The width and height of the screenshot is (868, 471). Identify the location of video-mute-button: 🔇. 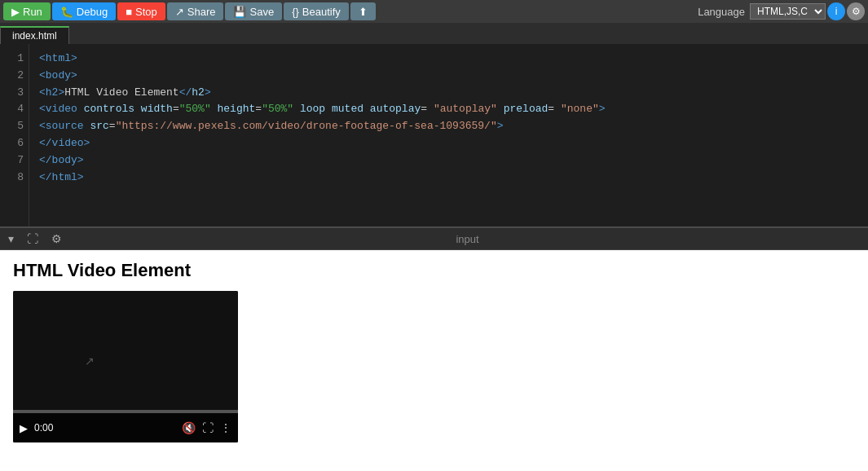
(189, 428).